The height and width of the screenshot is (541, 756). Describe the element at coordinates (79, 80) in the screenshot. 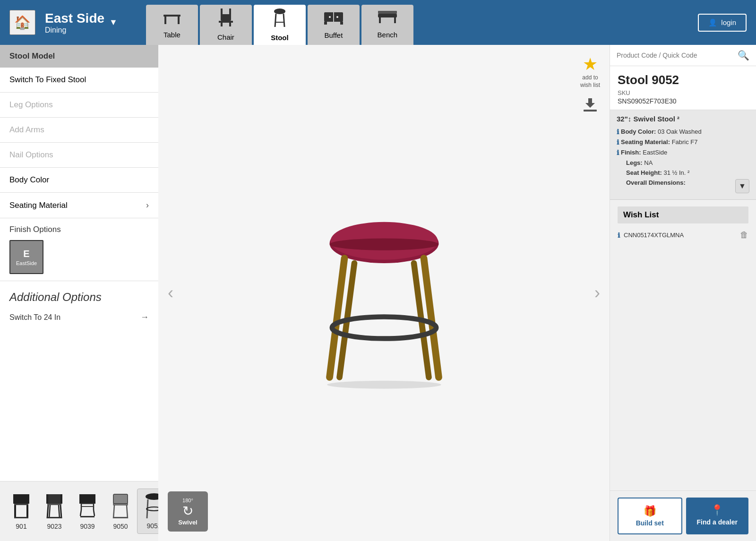

I see `sidebar-item-switch-fixed: Switch To Fixed Stool` at that location.